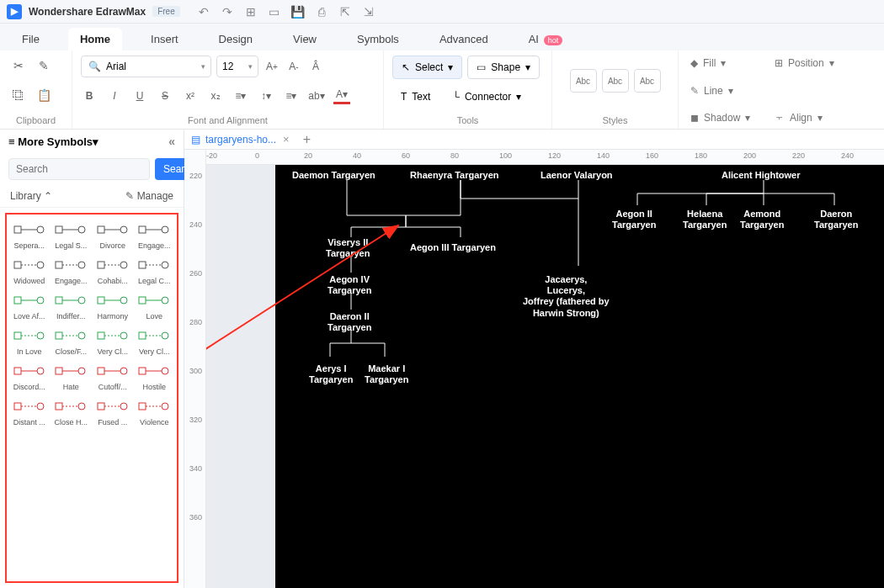  Describe the element at coordinates (54, 141) in the screenshot. I see `more-symbols-dropdown: ≡ More Symbols▾` at that location.